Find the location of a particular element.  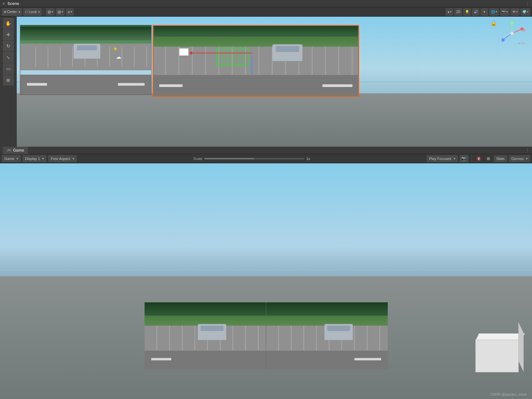

game-parking-scene is located at coordinates (266, 336).